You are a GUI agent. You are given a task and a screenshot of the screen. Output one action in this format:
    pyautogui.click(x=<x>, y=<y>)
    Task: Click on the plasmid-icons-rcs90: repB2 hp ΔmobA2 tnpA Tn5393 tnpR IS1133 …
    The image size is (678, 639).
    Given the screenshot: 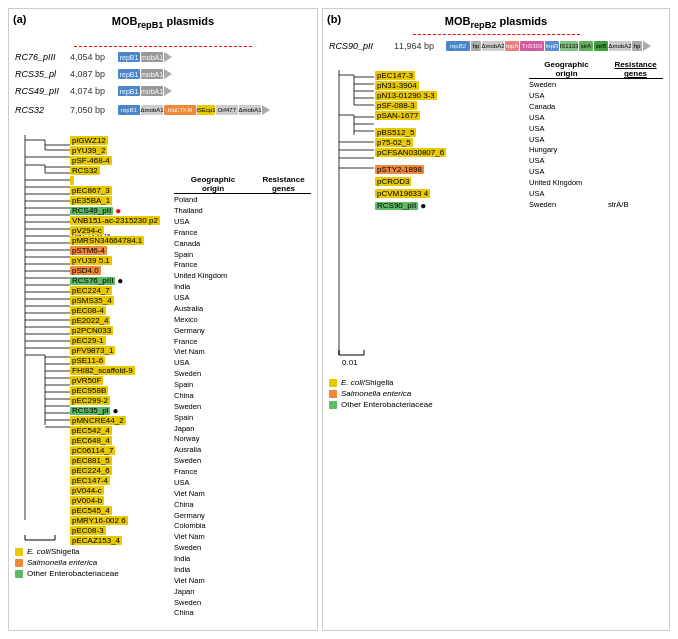 What is the action you would take?
    pyautogui.click(x=548, y=46)
    